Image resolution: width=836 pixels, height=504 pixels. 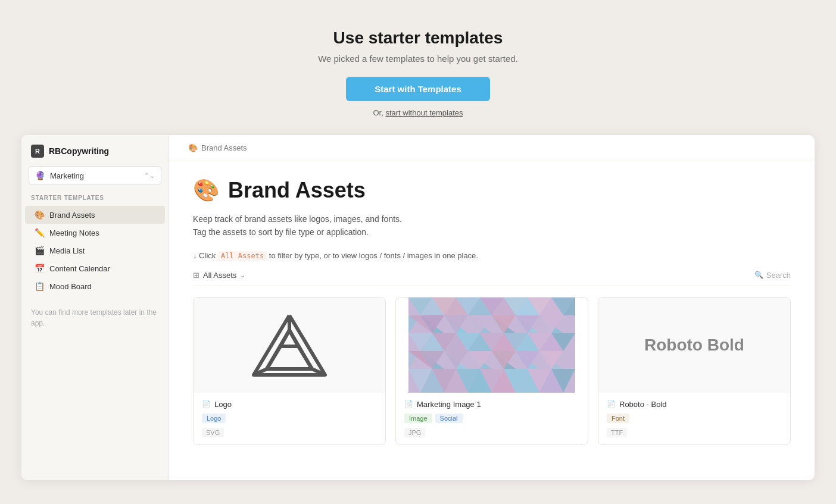 I want to click on brand-assets-icon: 🎨, so click(x=39, y=215).